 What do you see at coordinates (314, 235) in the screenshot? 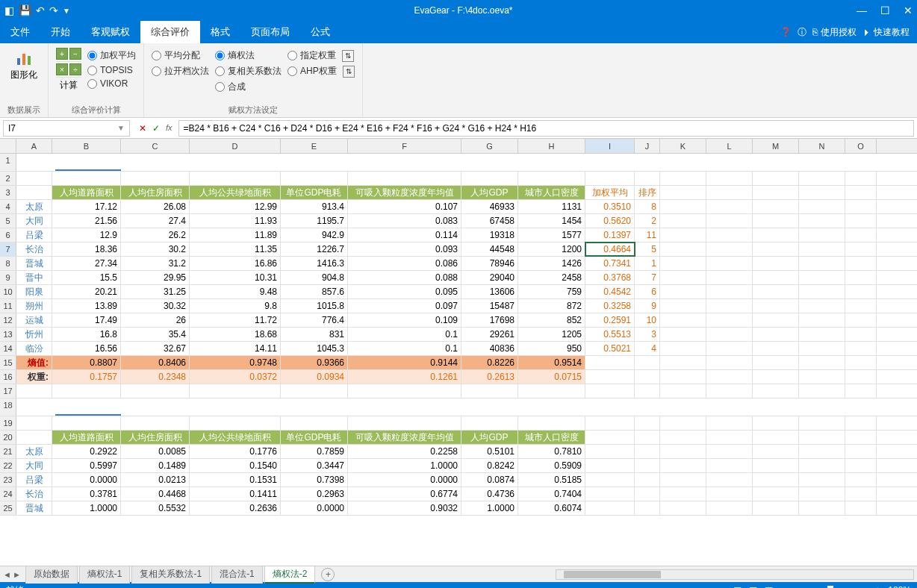
I see `cell: 942.9` at bounding box center [314, 235].